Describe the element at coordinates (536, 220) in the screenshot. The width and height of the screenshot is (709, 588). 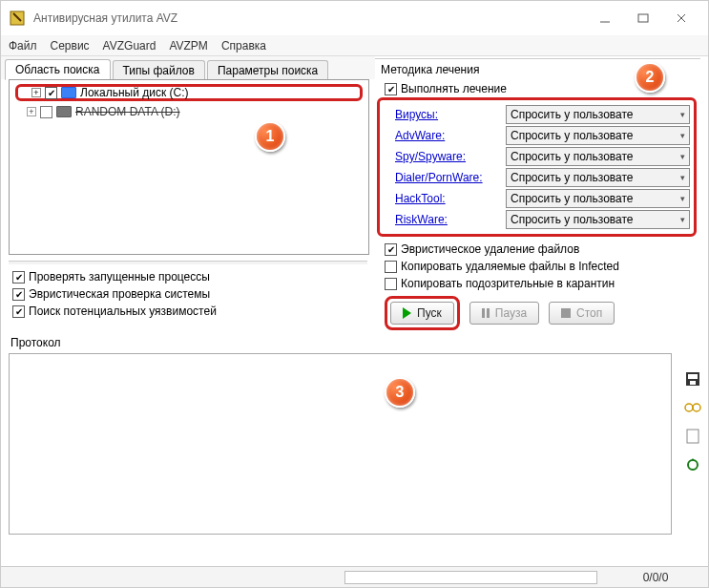
I see `row-riskware: RiskWare: Спросить у пользовате▾` at that location.